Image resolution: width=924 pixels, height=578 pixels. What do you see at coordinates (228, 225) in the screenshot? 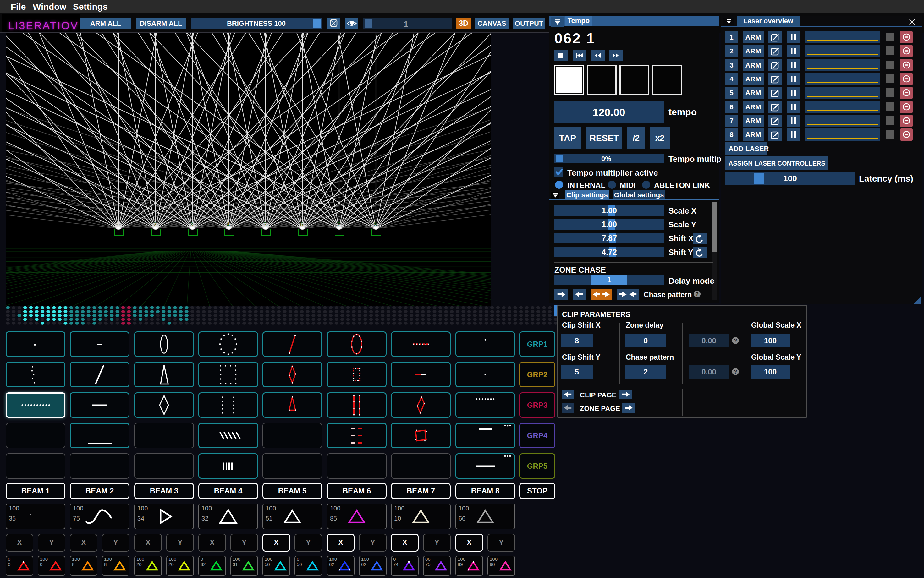
I see `svg-text: 4` at bounding box center [228, 225].